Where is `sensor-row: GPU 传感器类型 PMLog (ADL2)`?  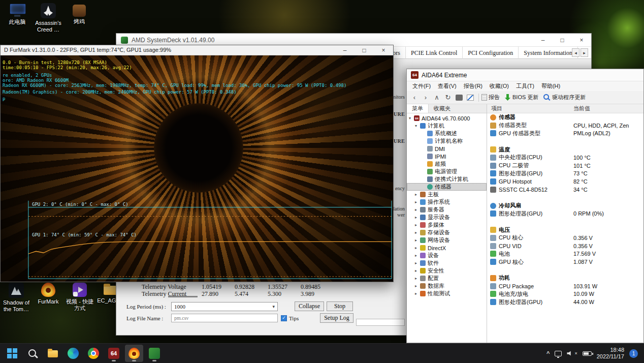
sensor-row: GPU 传感器类型 PMLog (ADL2) is located at coordinates (565, 134).